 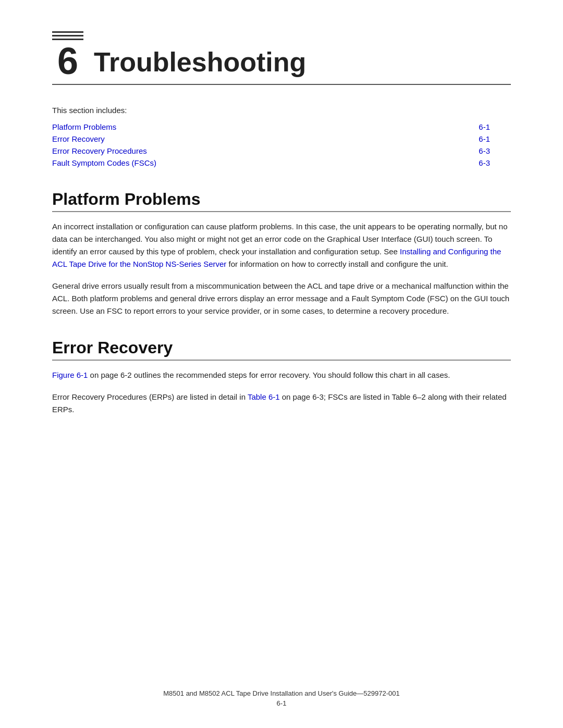 I want to click on chapter-lines, so click(x=68, y=35).